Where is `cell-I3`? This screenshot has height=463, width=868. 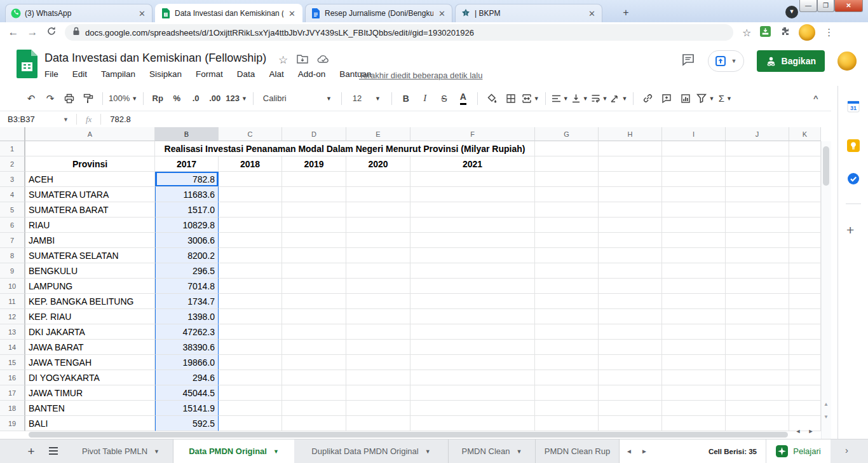 cell-I3 is located at coordinates (694, 179).